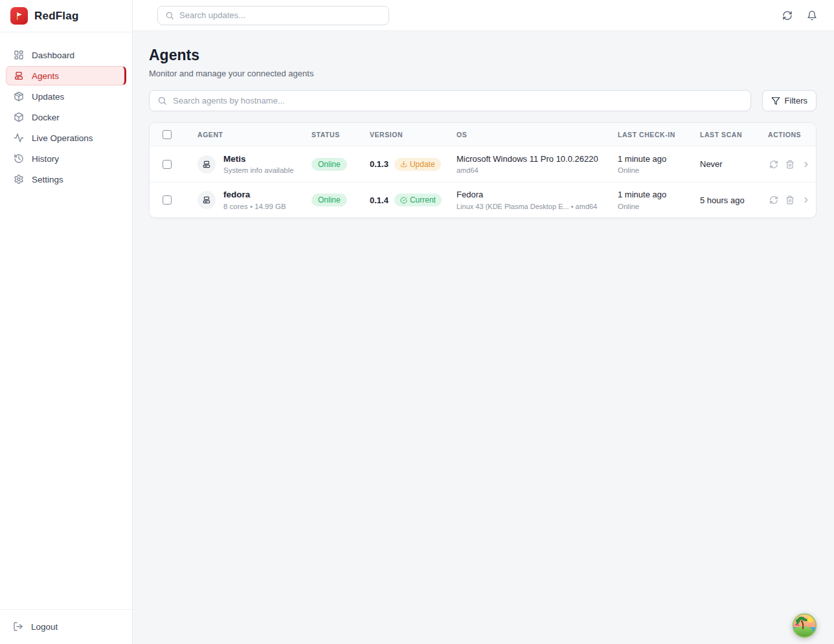 Image resolution: width=834 pixels, height=644 pixels. I want to click on sidebar-item-updates: Updates, so click(66, 96).